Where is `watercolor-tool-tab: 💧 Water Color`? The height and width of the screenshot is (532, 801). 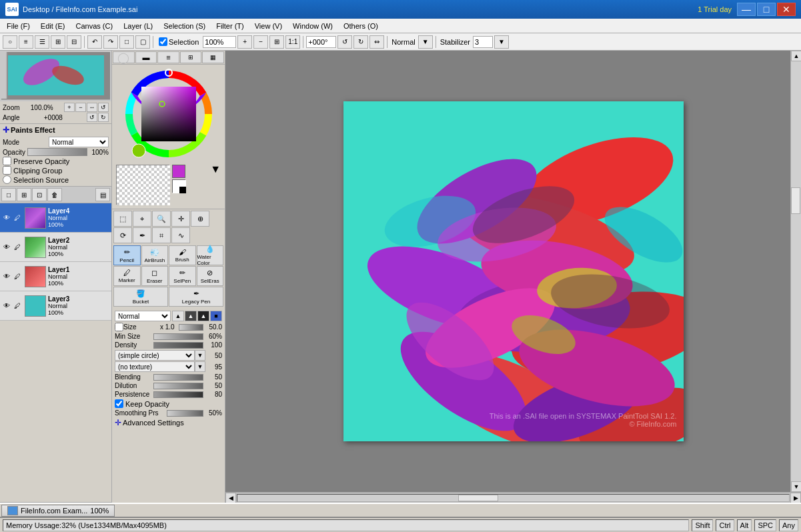
watercolor-tool-tab: 💧 Water Color is located at coordinates (211, 255).